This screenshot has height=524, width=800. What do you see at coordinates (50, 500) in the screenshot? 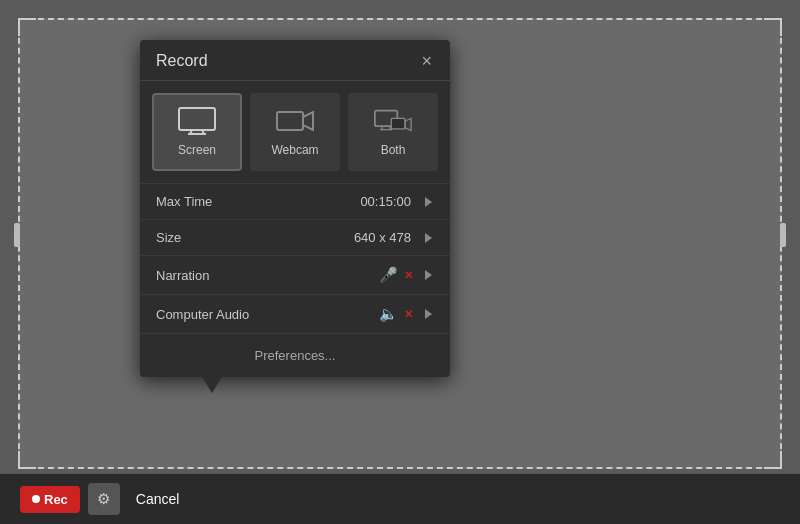
I see `rec-button: Rec` at bounding box center [50, 500].